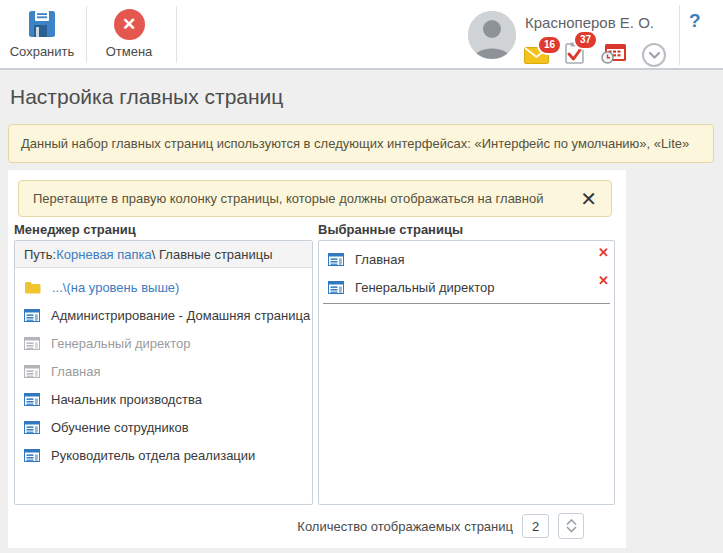 This screenshot has width=723, height=553. I want to click on selected-column-title: Выбранные страницы, so click(390, 230).